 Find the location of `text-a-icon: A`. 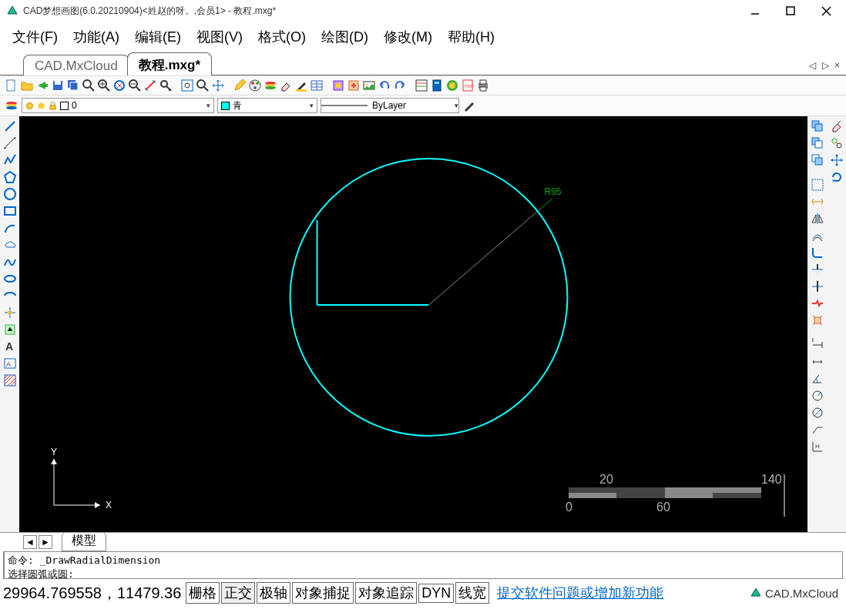

text-a-icon: A is located at coordinates (10, 346).